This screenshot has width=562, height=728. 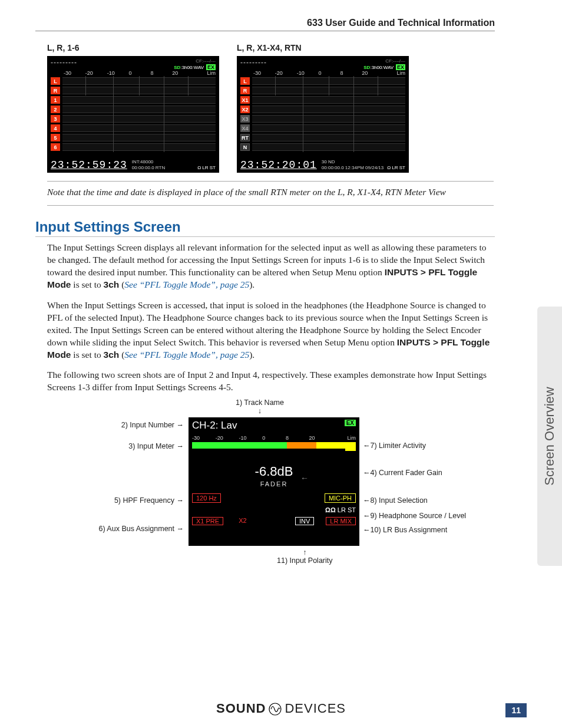 What do you see at coordinates (274, 426) in the screenshot?
I see `input-title: CH-2: Lav` at bounding box center [274, 426].